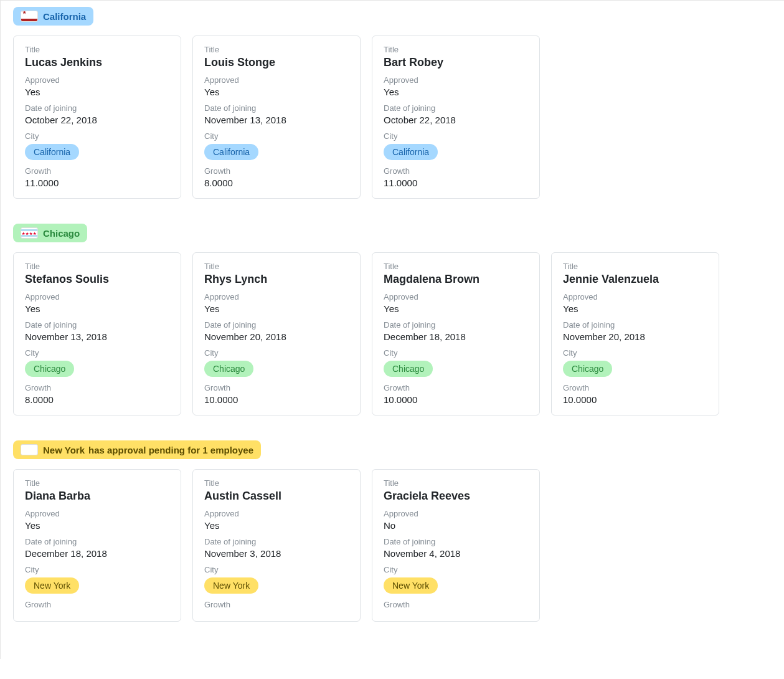 The height and width of the screenshot is (679, 784). I want to click on record-card: TitleAustin CassellApprovedYesDate of jo…, so click(276, 546).